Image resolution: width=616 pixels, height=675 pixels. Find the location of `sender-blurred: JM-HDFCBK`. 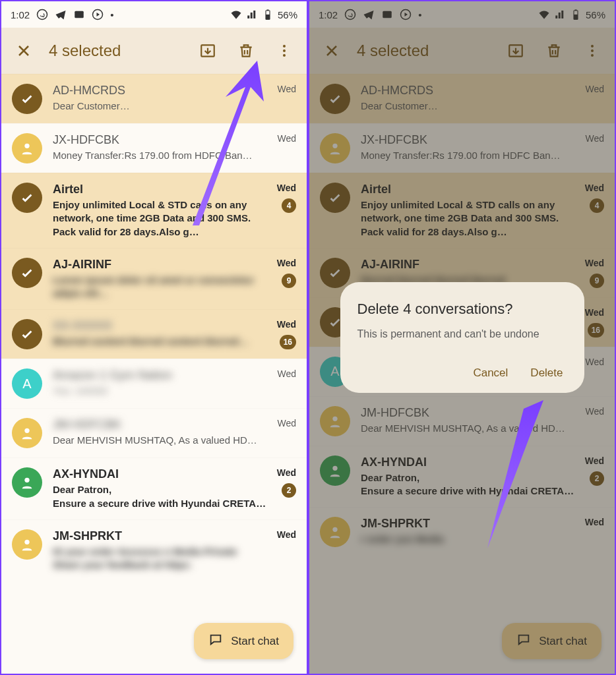

sender-blurred: JM-HDFCBK is located at coordinates (160, 425).